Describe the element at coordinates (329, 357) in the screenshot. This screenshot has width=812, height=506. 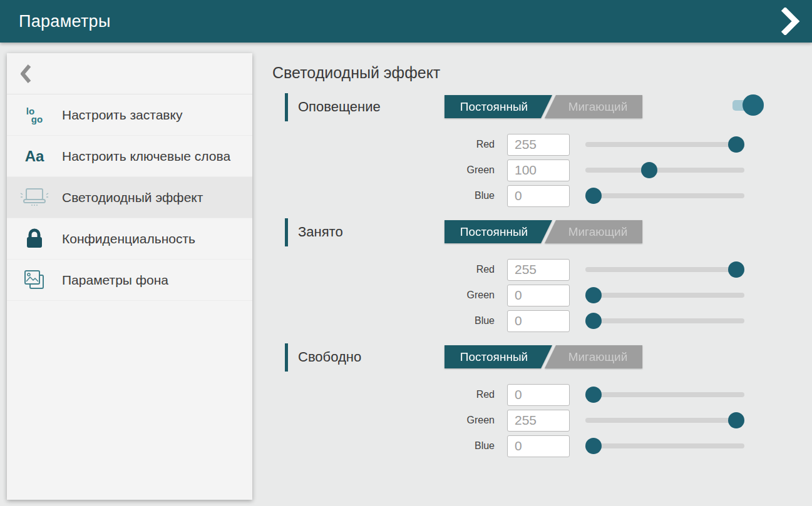
I see `section-label: Свободно` at that location.